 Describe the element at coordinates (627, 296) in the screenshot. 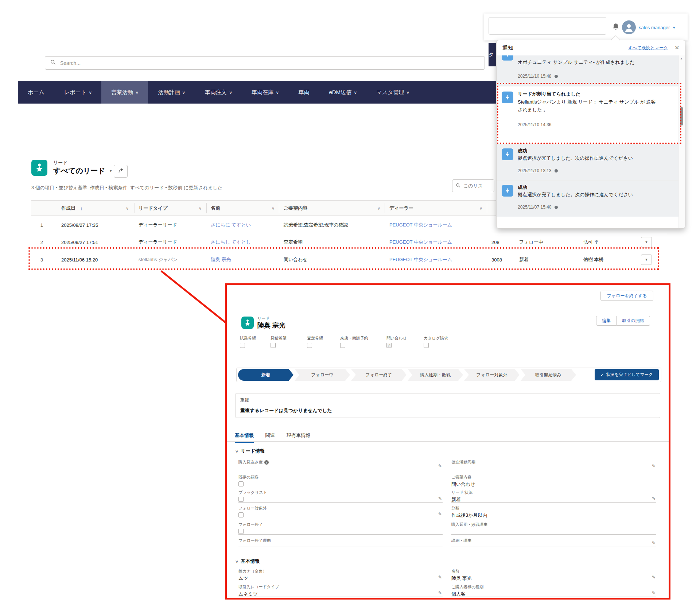

I see `end-follow-button: フォローを終了する` at that location.